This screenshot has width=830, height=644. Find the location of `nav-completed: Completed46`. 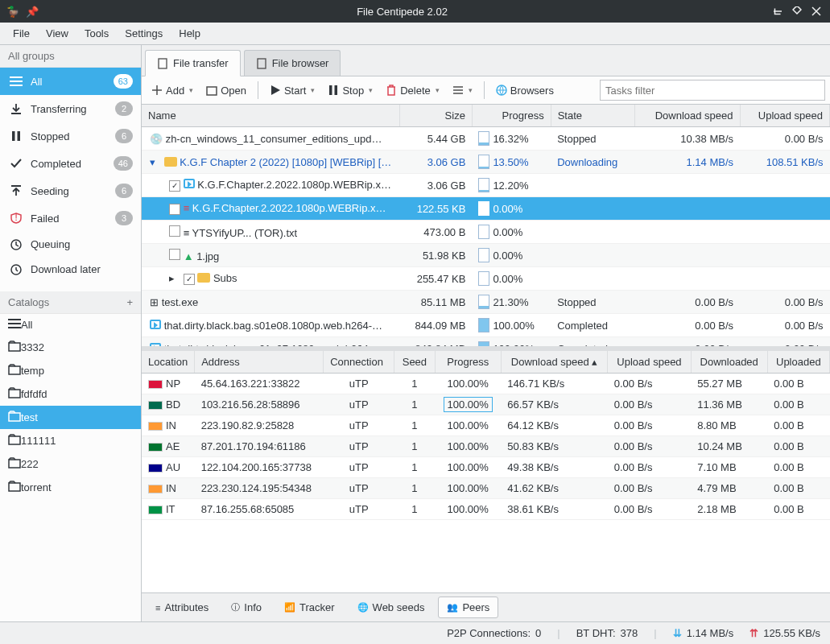

nav-completed: Completed46 is located at coordinates (71, 163).